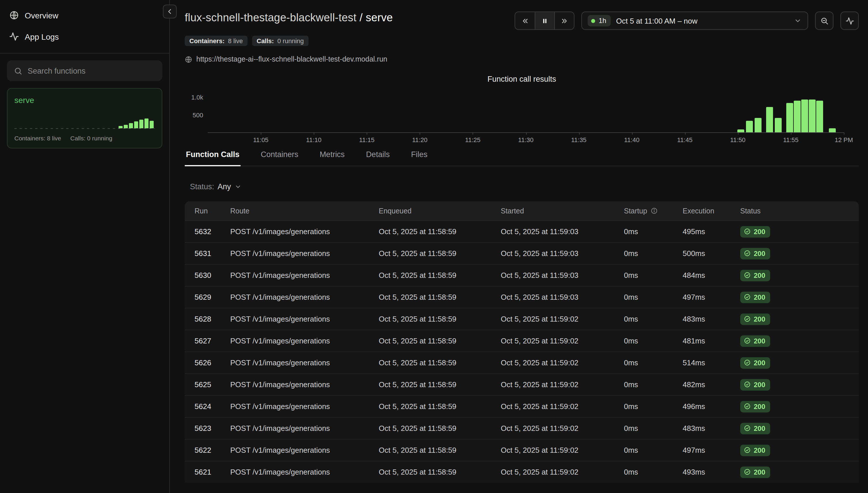 The image size is (868, 493). Describe the element at coordinates (711, 406) in the screenshot. I see `cell-execution: 496ms` at that location.